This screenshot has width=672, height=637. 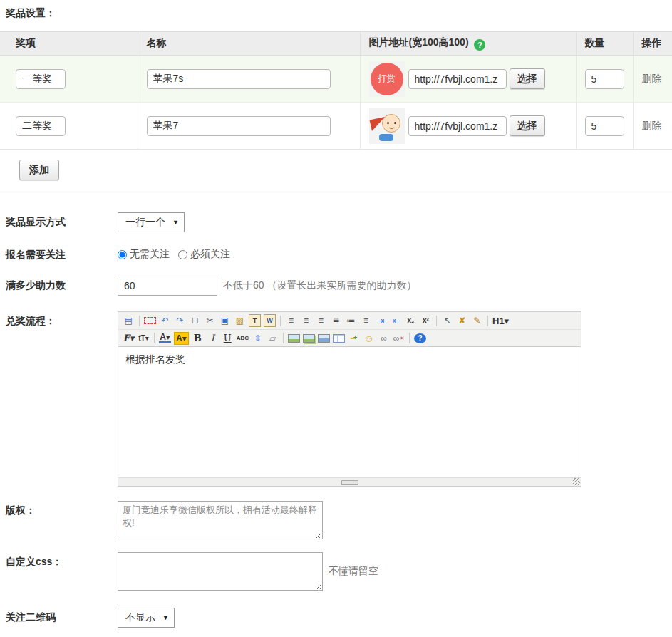 What do you see at coordinates (577, 482) in the screenshot?
I see `editor-corner-grip` at bounding box center [577, 482].